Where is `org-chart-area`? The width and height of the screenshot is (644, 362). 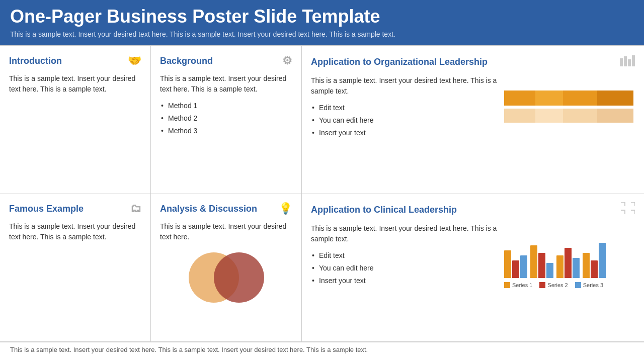 org-chart-area is located at coordinates (570, 108).